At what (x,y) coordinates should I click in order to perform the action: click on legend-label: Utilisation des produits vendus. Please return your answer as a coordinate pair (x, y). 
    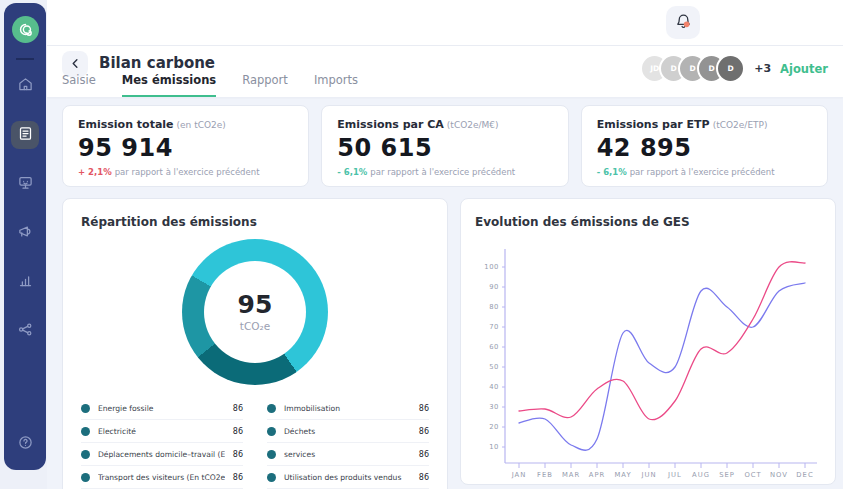
    Looking at the image, I should click on (348, 478).